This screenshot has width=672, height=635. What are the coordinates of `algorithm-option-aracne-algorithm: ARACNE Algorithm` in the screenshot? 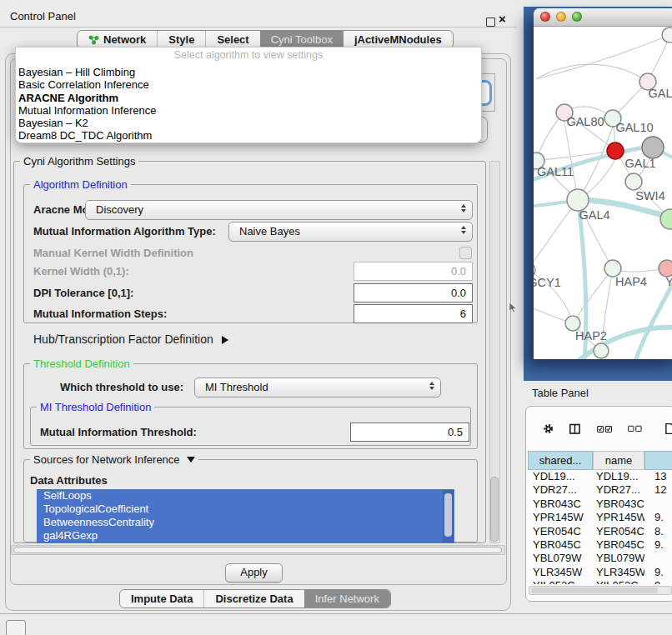 It's located at (248, 98).